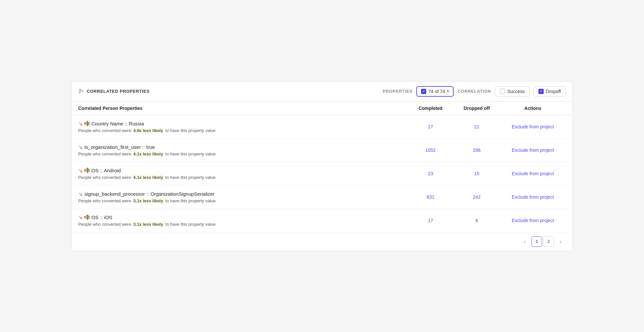 This screenshot has height=332, width=644. Describe the element at coordinates (322, 220) in the screenshot. I see `table-row: ↘ OS :: iOS People who converted were 3.…` at that location.